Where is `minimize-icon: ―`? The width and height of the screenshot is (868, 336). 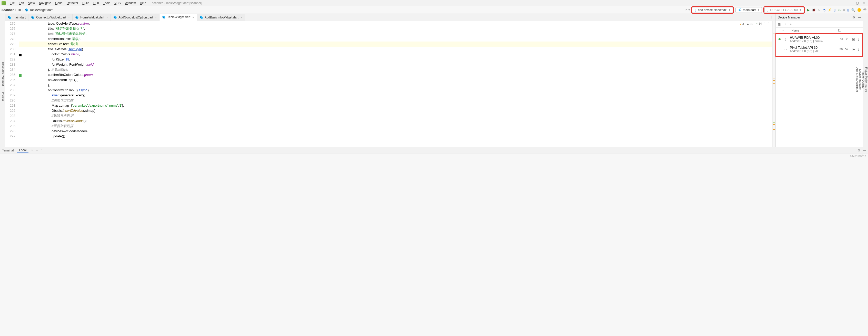 minimize-icon: ― is located at coordinates (851, 3).